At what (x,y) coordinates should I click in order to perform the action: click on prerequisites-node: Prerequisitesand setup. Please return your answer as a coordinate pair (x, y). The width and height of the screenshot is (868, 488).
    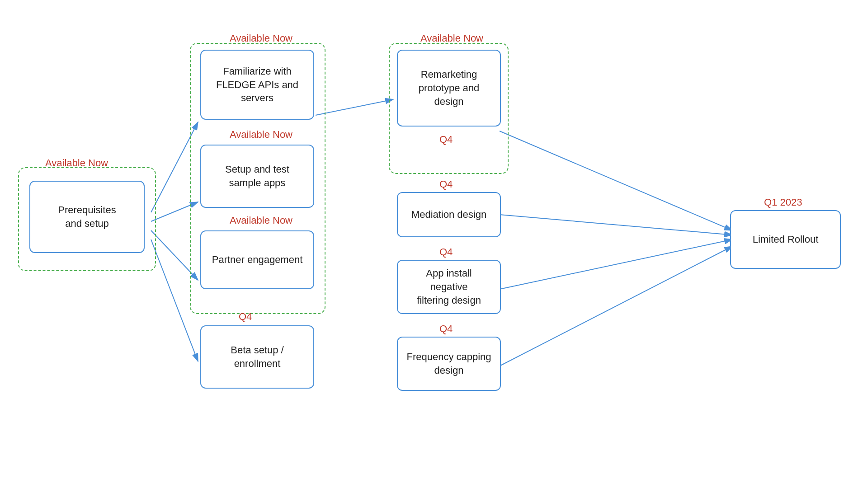
    Looking at the image, I should click on (87, 217).